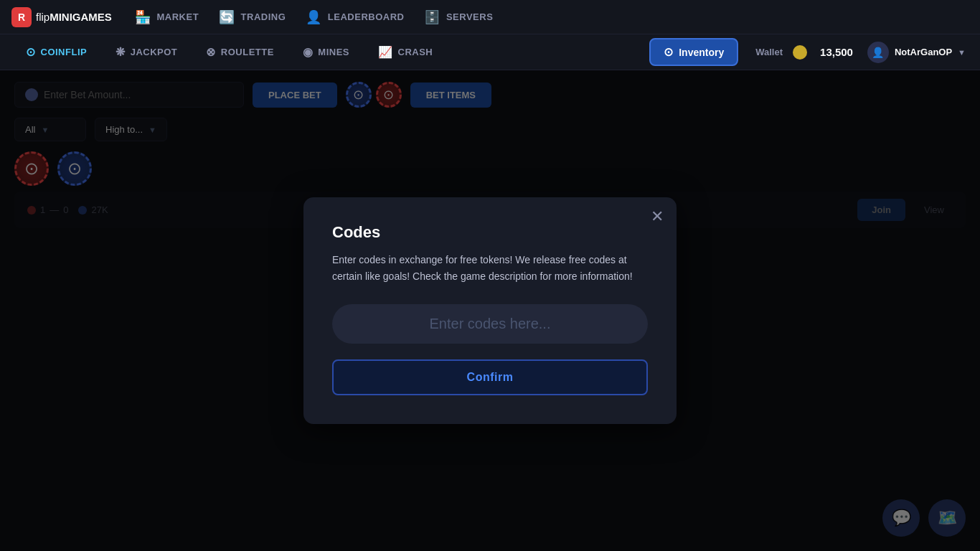  I want to click on code-input-wrapper, so click(490, 324).